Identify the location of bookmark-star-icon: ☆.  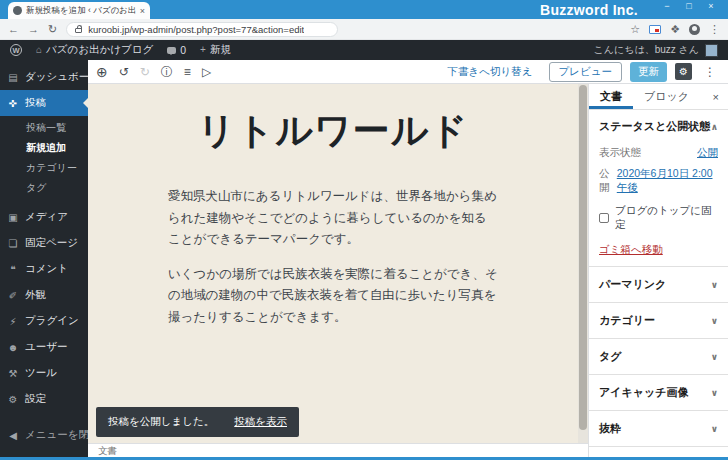
(635, 30).